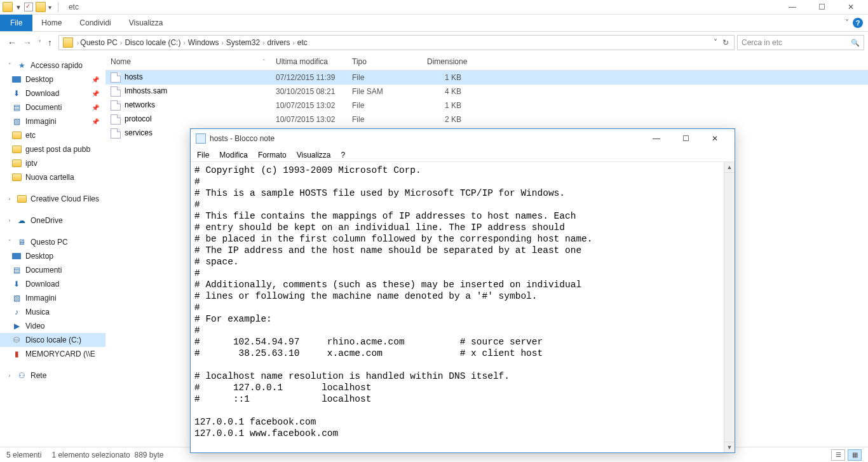 The height and width of the screenshot is (462, 868). What do you see at coordinates (53, 284) in the screenshot?
I see `sidebar-item: ⬇Download` at bounding box center [53, 284].